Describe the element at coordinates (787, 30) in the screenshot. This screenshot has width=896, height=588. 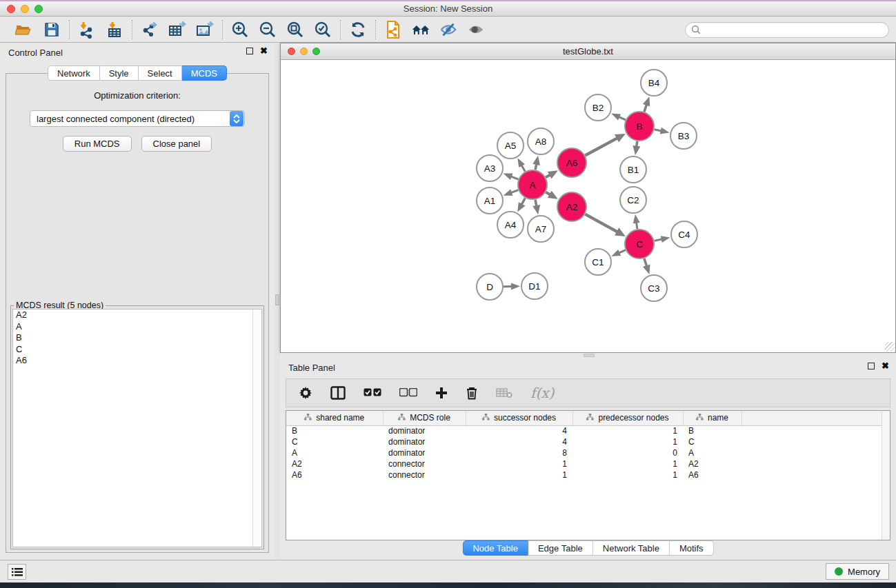
I see `search-box` at that location.